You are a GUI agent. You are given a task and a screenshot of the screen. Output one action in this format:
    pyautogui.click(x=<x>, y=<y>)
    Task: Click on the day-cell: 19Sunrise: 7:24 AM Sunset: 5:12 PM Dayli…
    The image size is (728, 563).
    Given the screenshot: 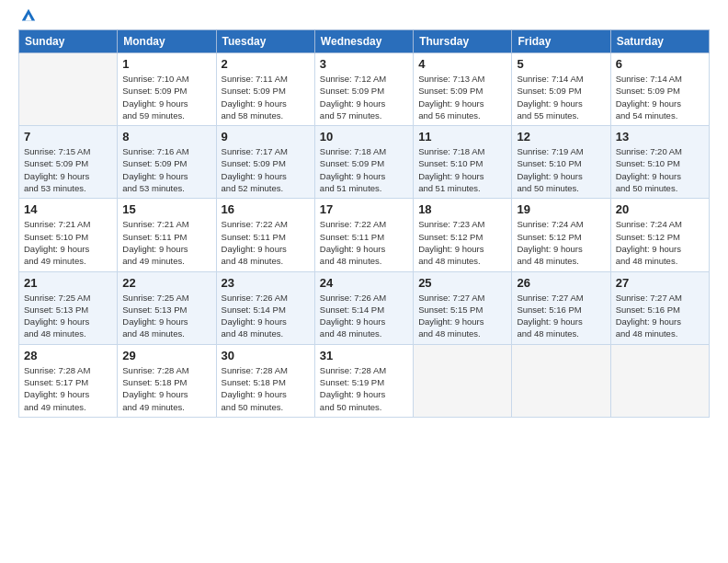 What is the action you would take?
    pyautogui.click(x=561, y=236)
    